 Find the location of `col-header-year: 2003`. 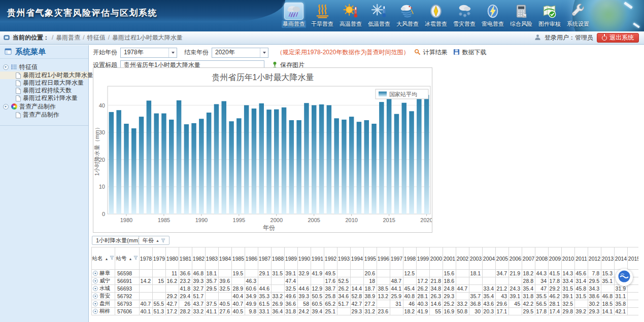

col-header-year: 2003 is located at coordinates (476, 259).